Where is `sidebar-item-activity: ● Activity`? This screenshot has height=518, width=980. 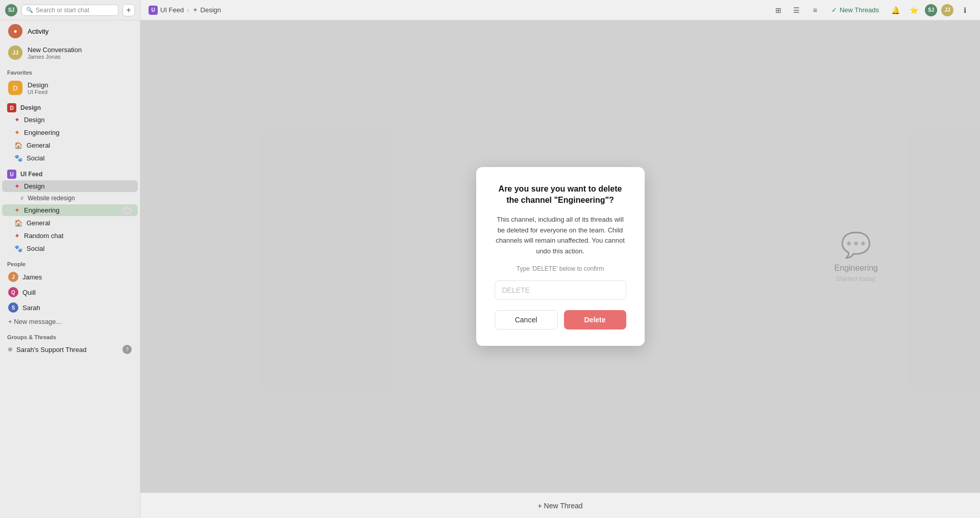 sidebar-item-activity: ● Activity is located at coordinates (70, 31).